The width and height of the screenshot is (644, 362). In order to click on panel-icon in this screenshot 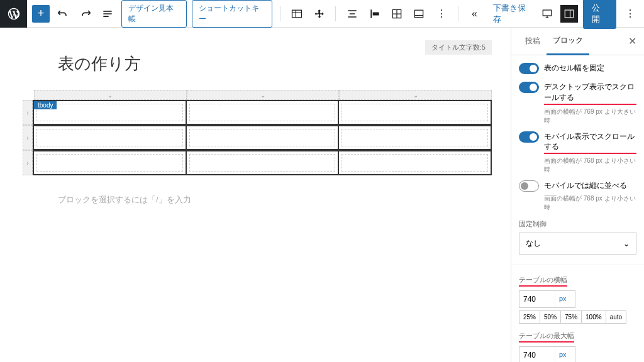, I will do `click(419, 14)`.